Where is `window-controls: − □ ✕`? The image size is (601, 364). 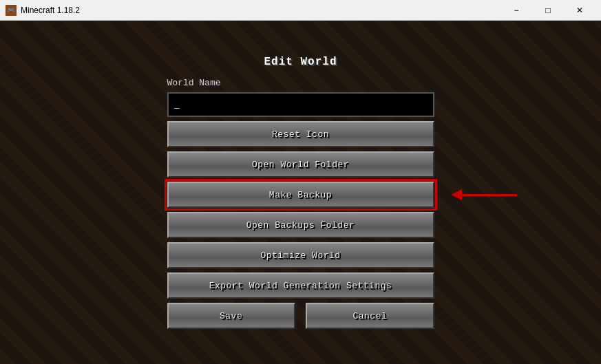
window-controls: − □ ✕ is located at coordinates (548, 10).